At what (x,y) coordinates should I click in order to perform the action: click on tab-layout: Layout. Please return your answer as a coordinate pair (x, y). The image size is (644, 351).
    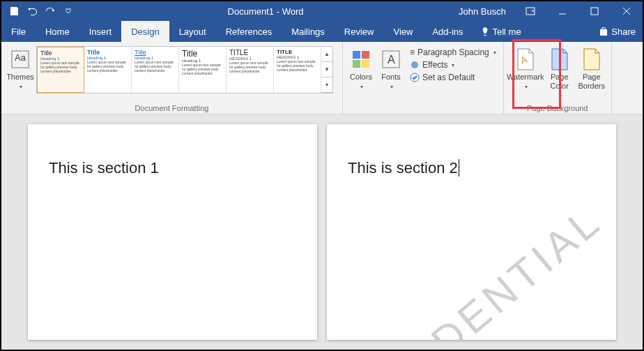
    Looking at the image, I should click on (192, 31).